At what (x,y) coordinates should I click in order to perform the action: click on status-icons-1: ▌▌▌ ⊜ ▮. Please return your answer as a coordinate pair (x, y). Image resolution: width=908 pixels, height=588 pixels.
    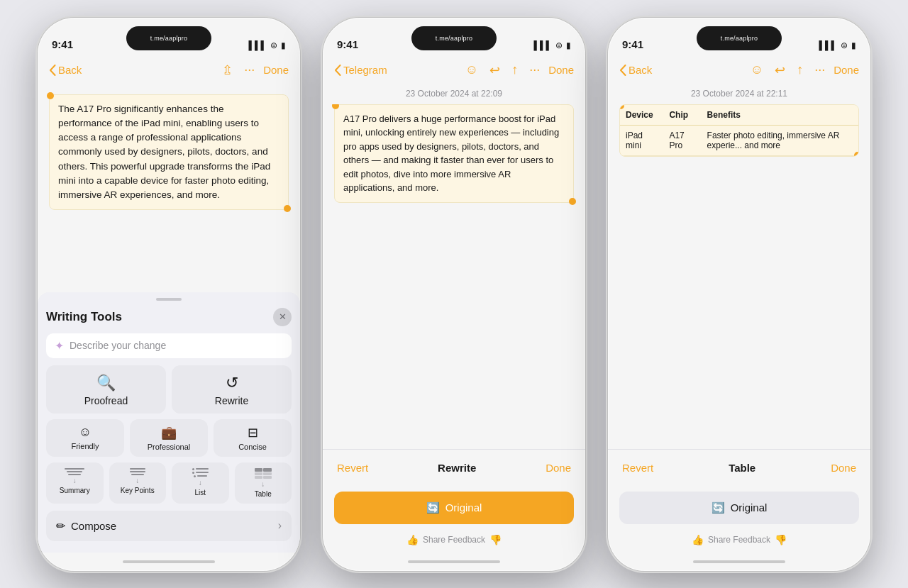
    Looking at the image, I should click on (267, 45).